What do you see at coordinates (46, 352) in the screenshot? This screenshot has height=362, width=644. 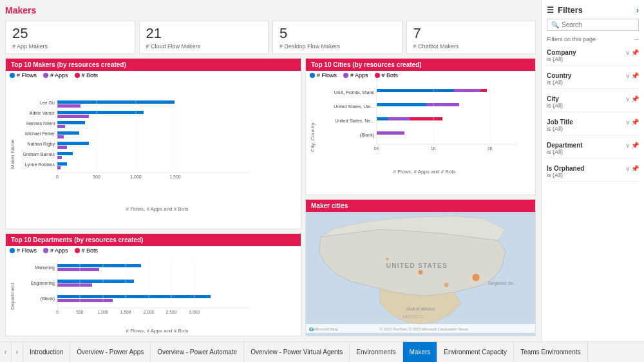 I see `tab-introduction: Introduction` at bounding box center [46, 352].